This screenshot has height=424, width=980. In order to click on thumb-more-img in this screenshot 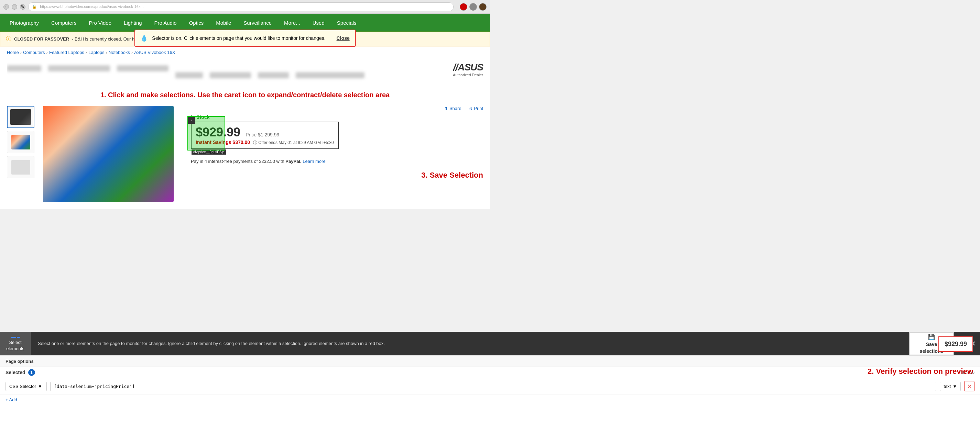, I will do `click(21, 167)`.